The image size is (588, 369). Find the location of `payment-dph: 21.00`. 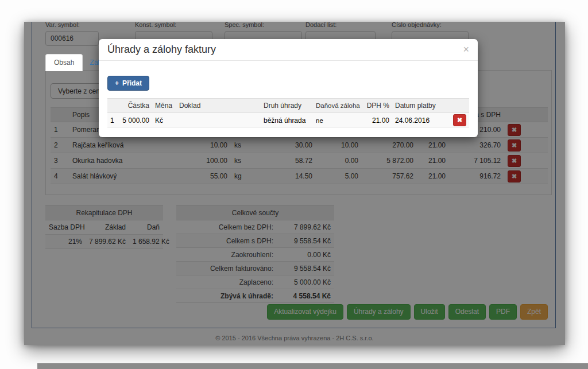

payment-dph: 21.00 is located at coordinates (377, 121).